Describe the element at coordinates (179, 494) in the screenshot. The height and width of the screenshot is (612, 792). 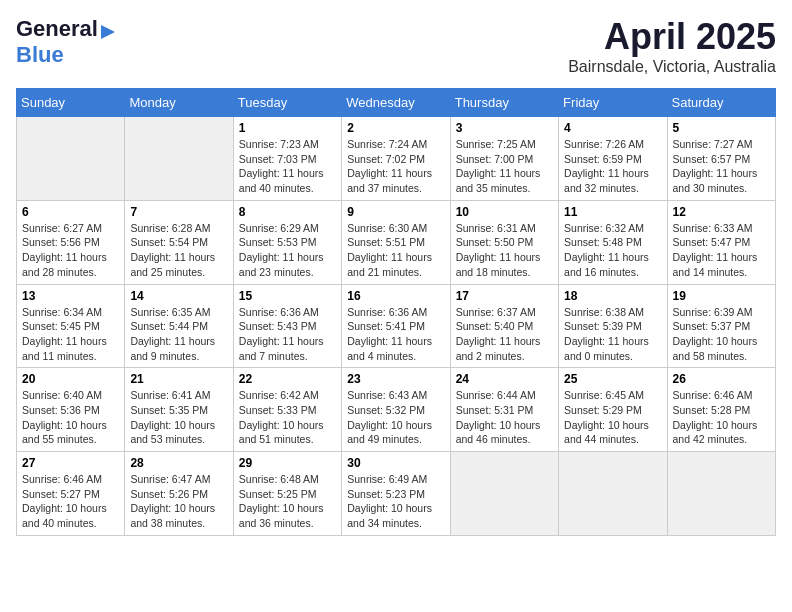
I see `calendar-cell: 28Sunrise: 6:47 AM Sunset: 5:26 PM Dayli…` at that location.